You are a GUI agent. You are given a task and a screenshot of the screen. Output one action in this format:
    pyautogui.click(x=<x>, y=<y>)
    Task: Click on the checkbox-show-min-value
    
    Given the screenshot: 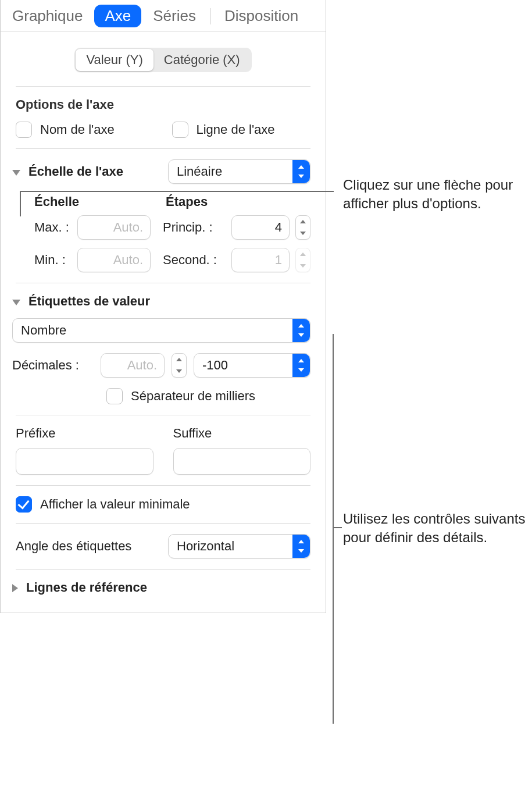 What is the action you would take?
    pyautogui.click(x=24, y=504)
    